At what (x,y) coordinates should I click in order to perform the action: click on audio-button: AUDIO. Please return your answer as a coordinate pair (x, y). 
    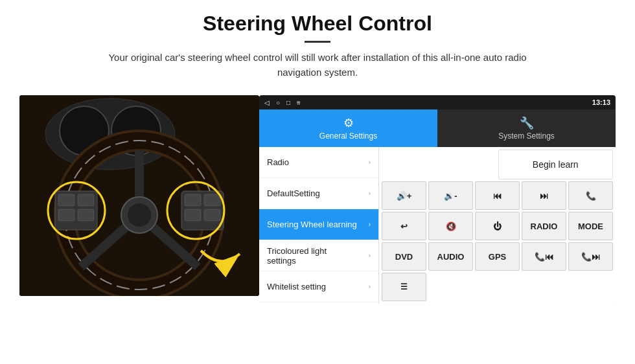
    Looking at the image, I should click on (451, 256).